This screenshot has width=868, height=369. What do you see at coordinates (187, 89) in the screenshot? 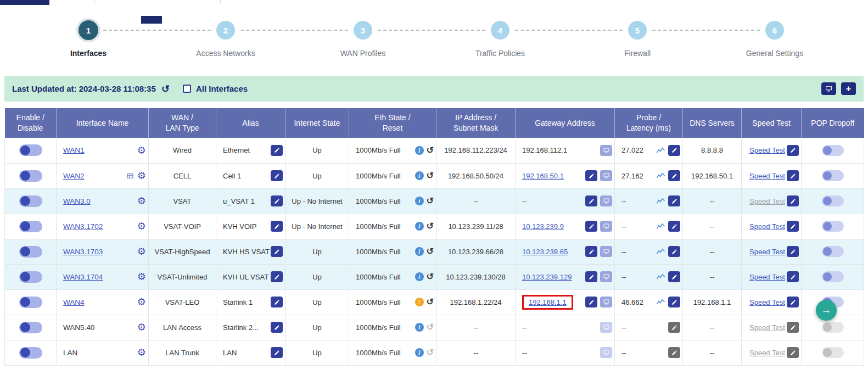
I see `all-interfaces-checkbox` at bounding box center [187, 89].